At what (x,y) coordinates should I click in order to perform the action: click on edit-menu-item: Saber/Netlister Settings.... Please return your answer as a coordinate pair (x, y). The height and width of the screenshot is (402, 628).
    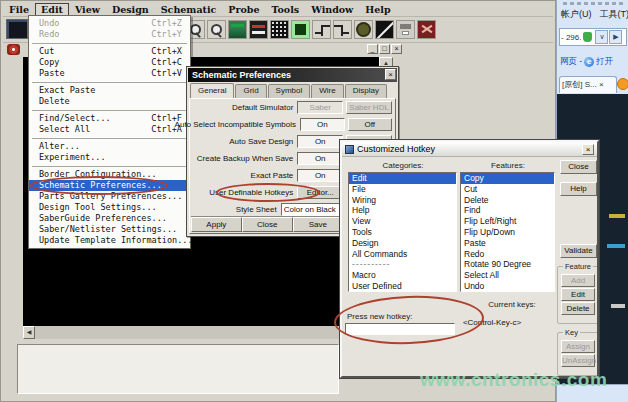
    Looking at the image, I should click on (110, 230).